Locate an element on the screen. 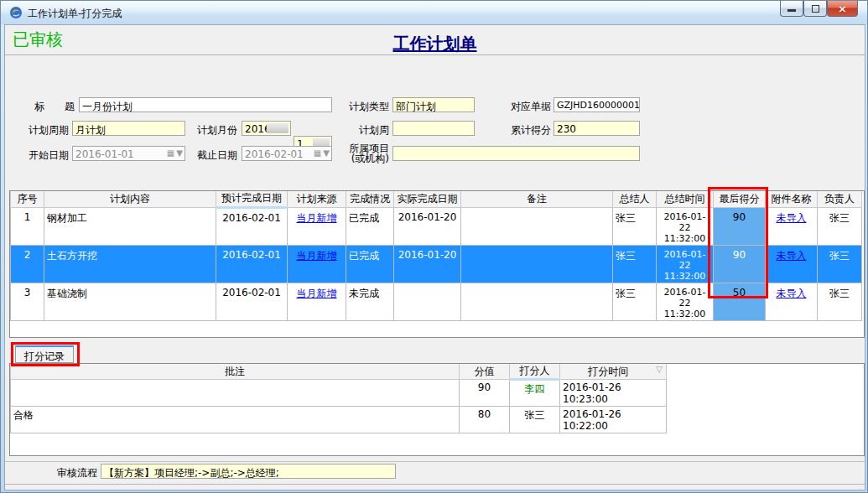 Image resolution: width=868 pixels, height=493 pixels. tab-score-records: 打分记录 is located at coordinates (44, 354).